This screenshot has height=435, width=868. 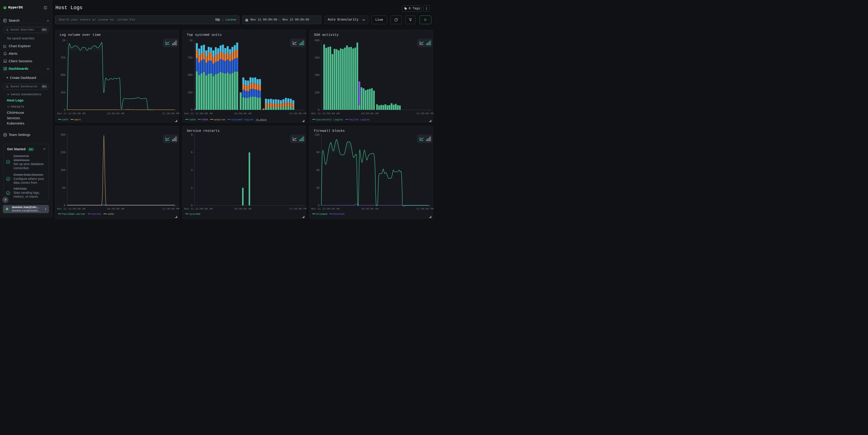 I want to click on svg-text: kernel, so click(x=96, y=214).